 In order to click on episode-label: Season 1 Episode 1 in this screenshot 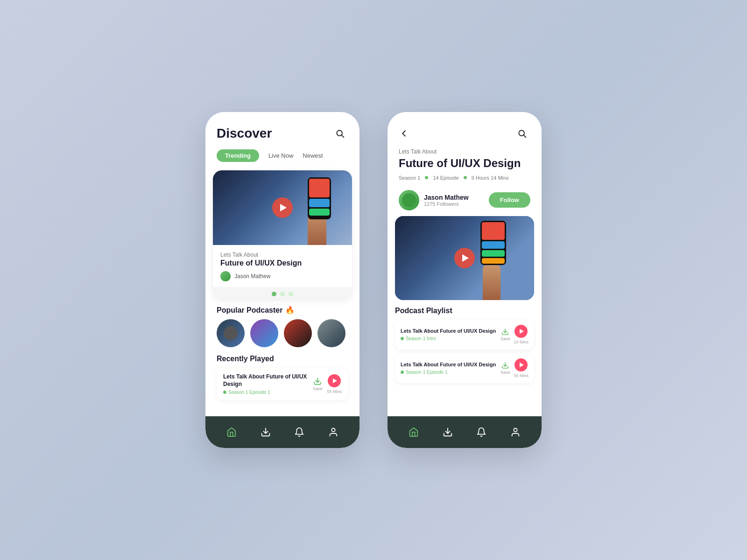, I will do `click(249, 392)`.